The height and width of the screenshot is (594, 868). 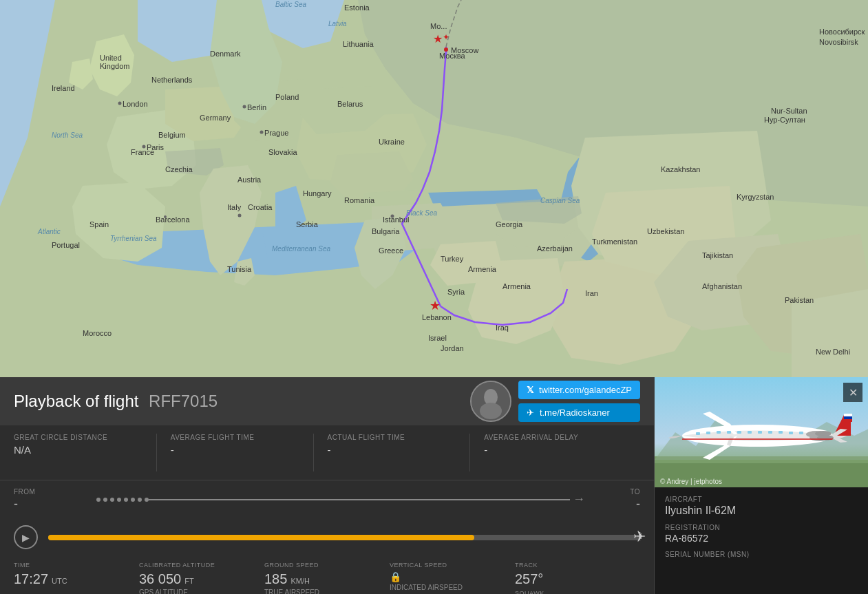 I want to click on data-vertical-speed: VERTICAL SPEED 🔒 INDICATED AIRSPEED, so click(x=452, y=578).